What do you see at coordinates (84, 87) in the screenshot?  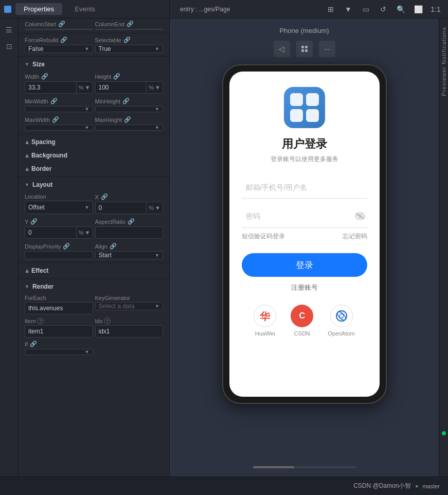 I see `width-unit: % ▼` at bounding box center [84, 87].